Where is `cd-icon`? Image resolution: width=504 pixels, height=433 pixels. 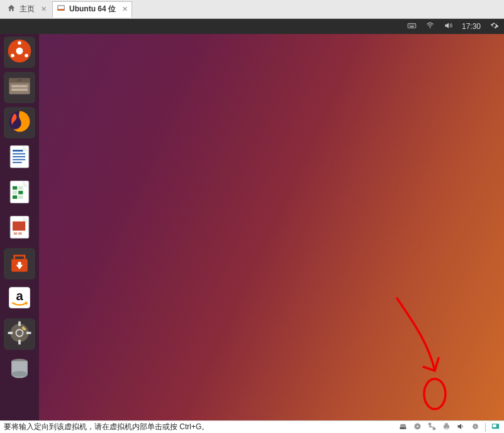 cd-icon is located at coordinates (418, 427).